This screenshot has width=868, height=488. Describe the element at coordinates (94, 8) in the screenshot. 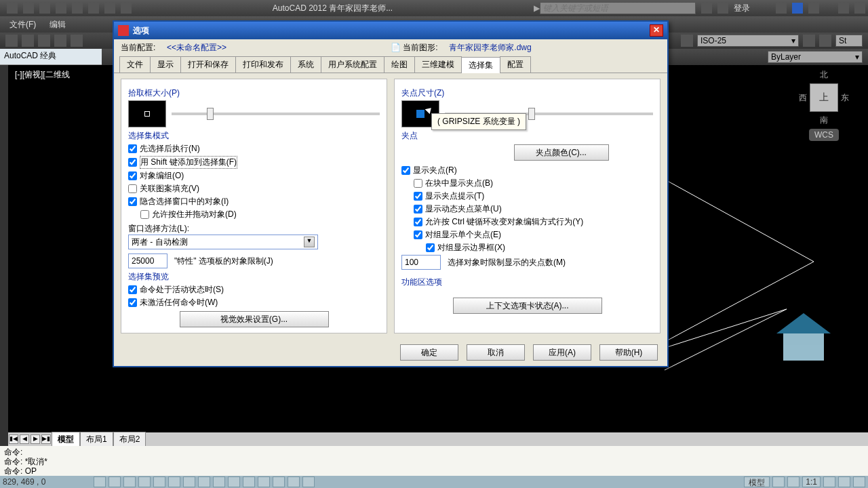

I see `print-icon` at that location.